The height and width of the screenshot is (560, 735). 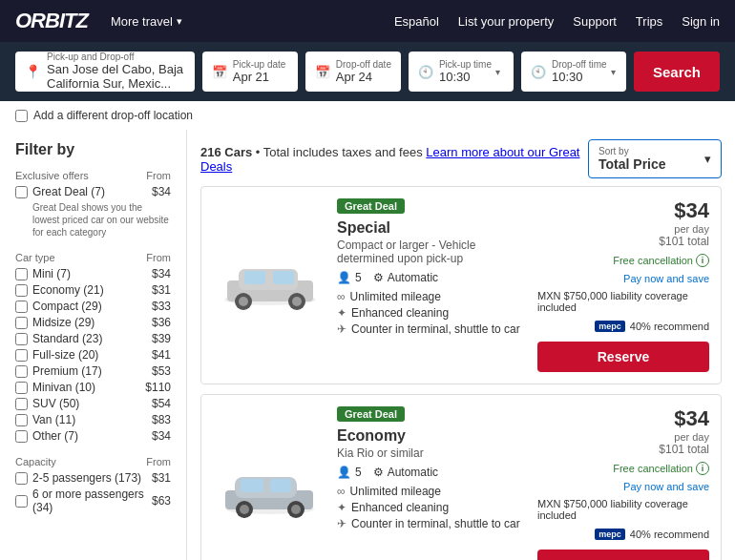 I want to click on mepc-badge-special: mepc, so click(x=610, y=326).